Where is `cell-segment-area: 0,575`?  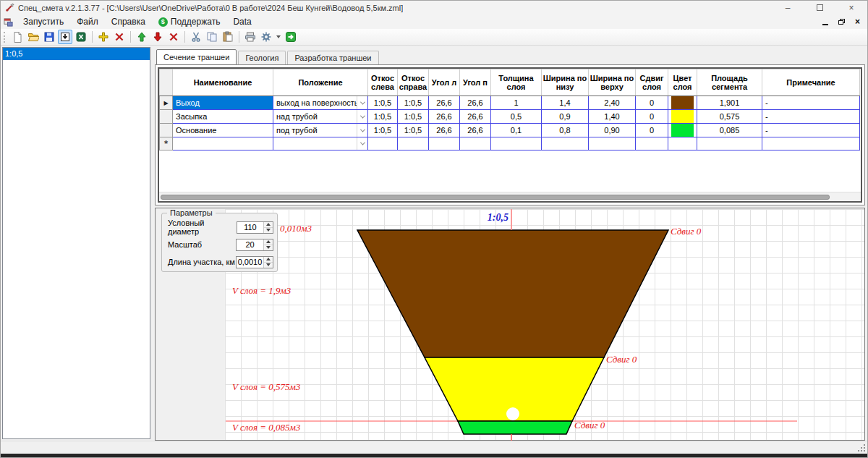
cell-segment-area: 0,575 is located at coordinates (730, 117).